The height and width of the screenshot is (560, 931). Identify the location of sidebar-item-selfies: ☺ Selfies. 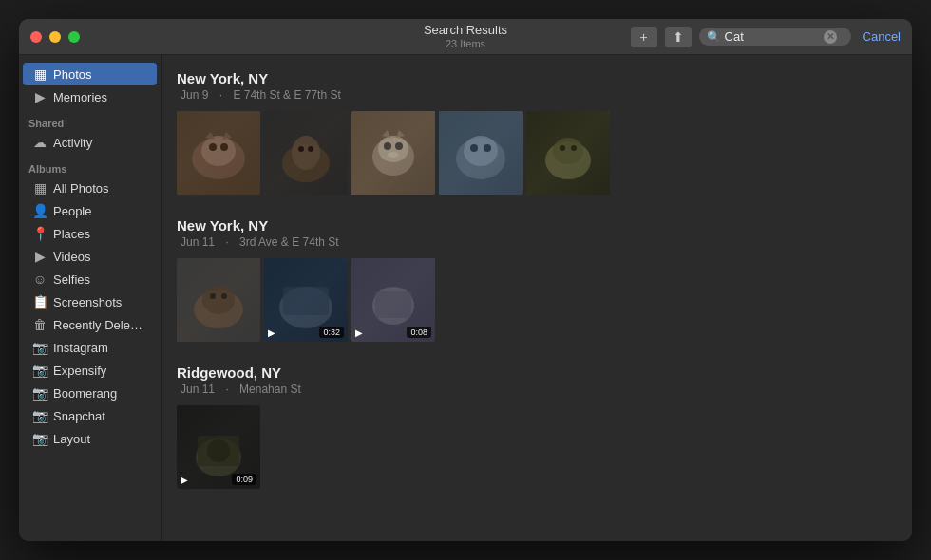
(89, 279).